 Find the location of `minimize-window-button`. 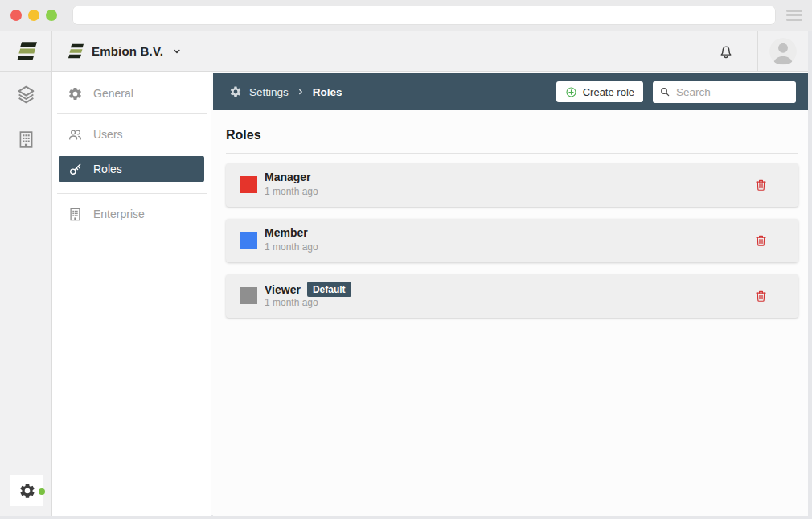

minimize-window-button is located at coordinates (34, 15).